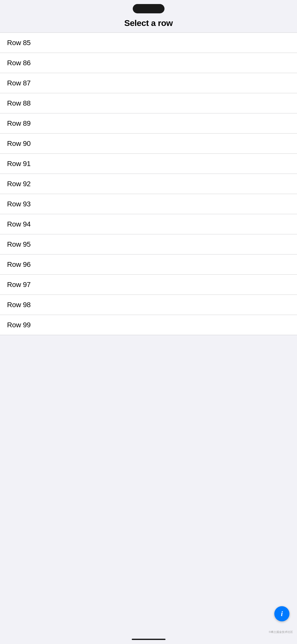 Image resolution: width=297 pixels, height=644 pixels. What do you see at coordinates (19, 123) in the screenshot?
I see `list-item-label: Row 89` at bounding box center [19, 123].